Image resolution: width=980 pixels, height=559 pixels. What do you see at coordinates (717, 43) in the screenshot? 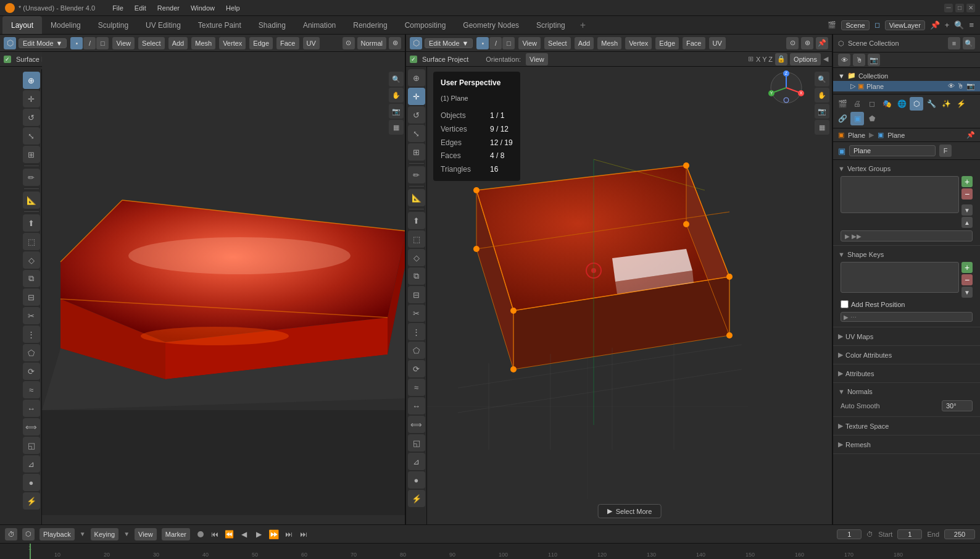
I see `right-uv-menu: UV` at bounding box center [717, 43].